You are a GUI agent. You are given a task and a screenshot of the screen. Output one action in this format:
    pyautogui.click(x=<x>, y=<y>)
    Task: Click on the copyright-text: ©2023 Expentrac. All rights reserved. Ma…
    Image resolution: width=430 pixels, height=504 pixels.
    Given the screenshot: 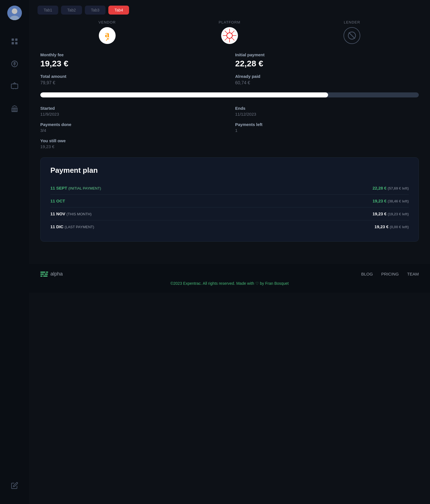 What is the action you would take?
    pyautogui.click(x=217, y=283)
    